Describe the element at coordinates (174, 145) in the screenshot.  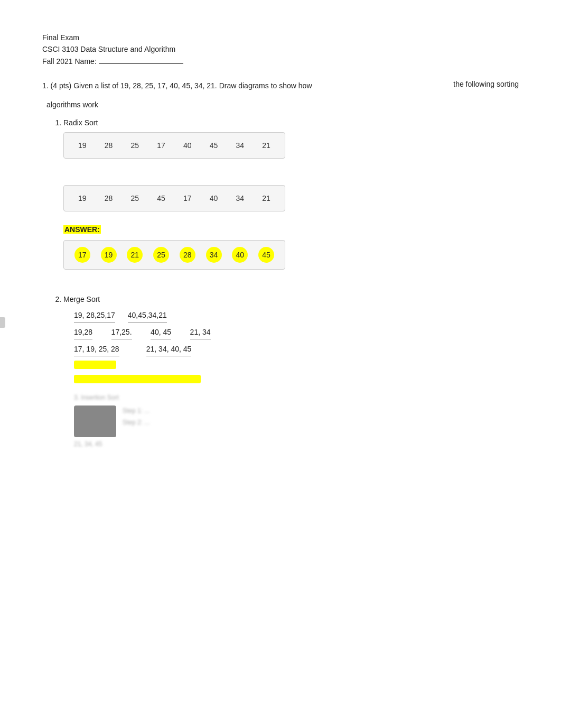
I see `radix-grid1: 19 28 25 17 40 45 34 21` at that location.